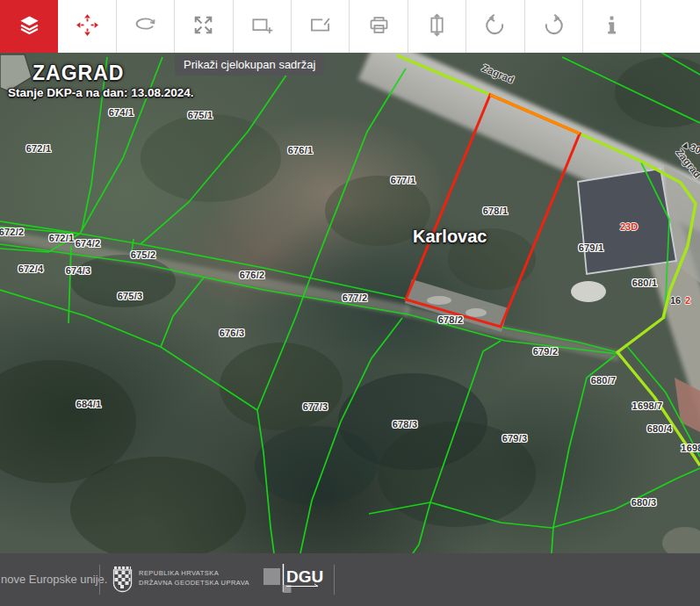 The height and width of the screenshot is (606, 700). What do you see at coordinates (88, 26) in the screenshot?
I see `move-arrows-icon` at bounding box center [88, 26].